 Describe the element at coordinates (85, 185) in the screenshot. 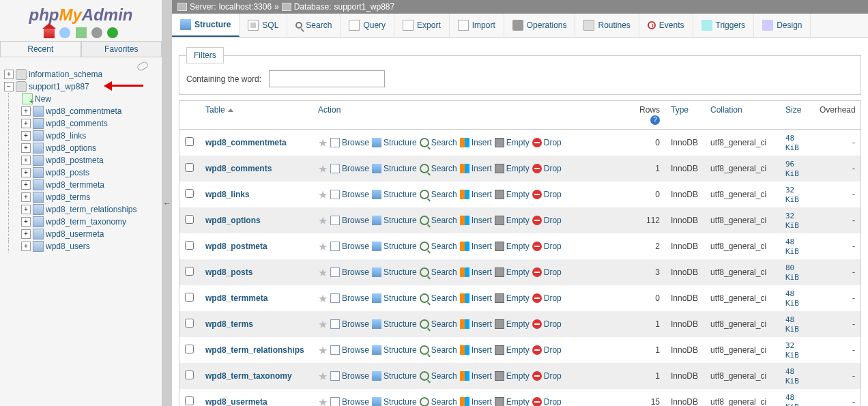

I see `tree-table-wpd8_termmeta: +wpd8_termmeta` at that location.